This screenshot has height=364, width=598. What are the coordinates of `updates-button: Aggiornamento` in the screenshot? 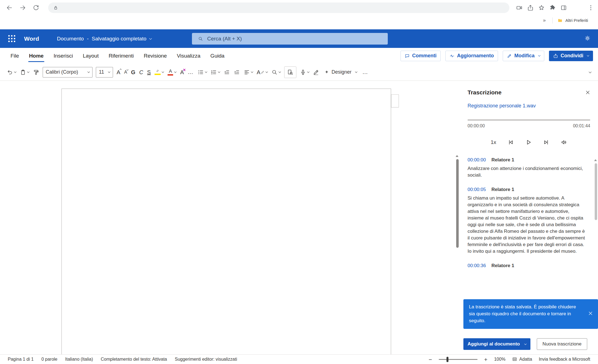 It's located at (472, 56).